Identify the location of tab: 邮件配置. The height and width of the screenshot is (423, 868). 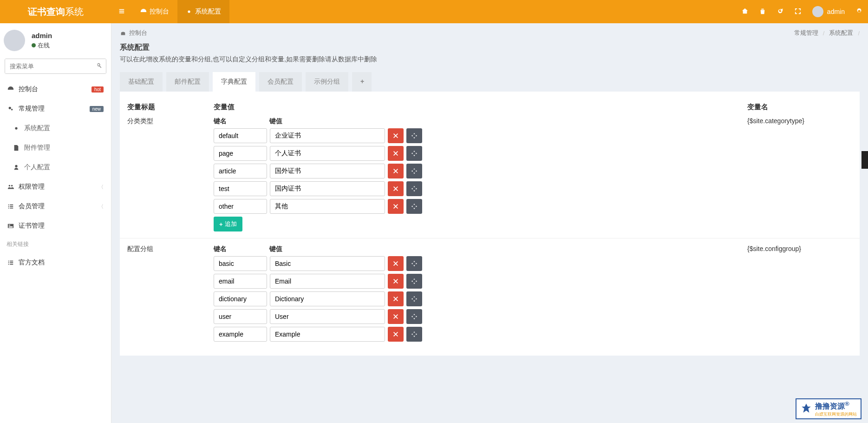
(188, 82).